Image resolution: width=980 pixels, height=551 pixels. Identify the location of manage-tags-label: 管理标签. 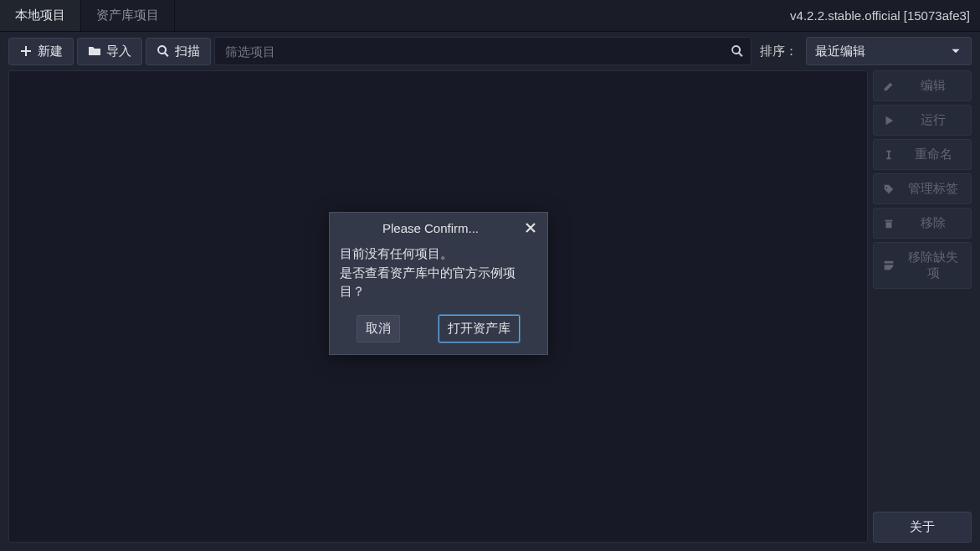
(933, 189).